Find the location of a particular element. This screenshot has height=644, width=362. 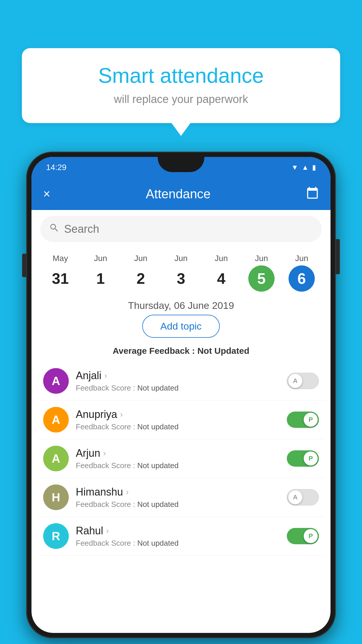

signal-icon: ▲ is located at coordinates (305, 167).